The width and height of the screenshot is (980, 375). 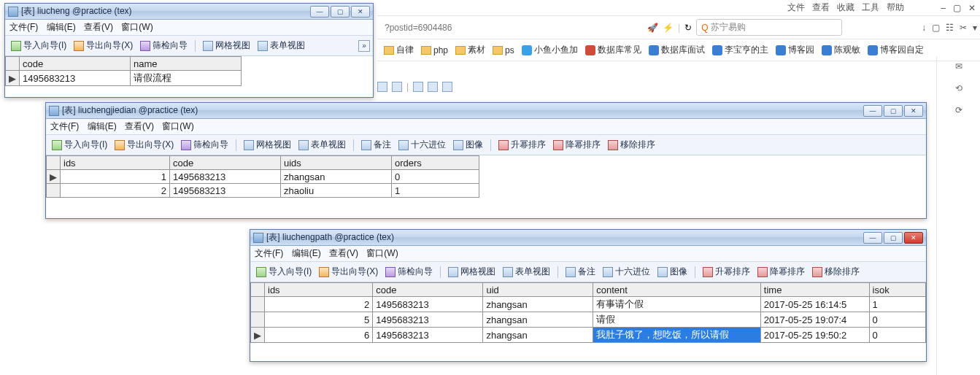 I want to click on lightning-icon: ⚡, so click(x=668, y=28).